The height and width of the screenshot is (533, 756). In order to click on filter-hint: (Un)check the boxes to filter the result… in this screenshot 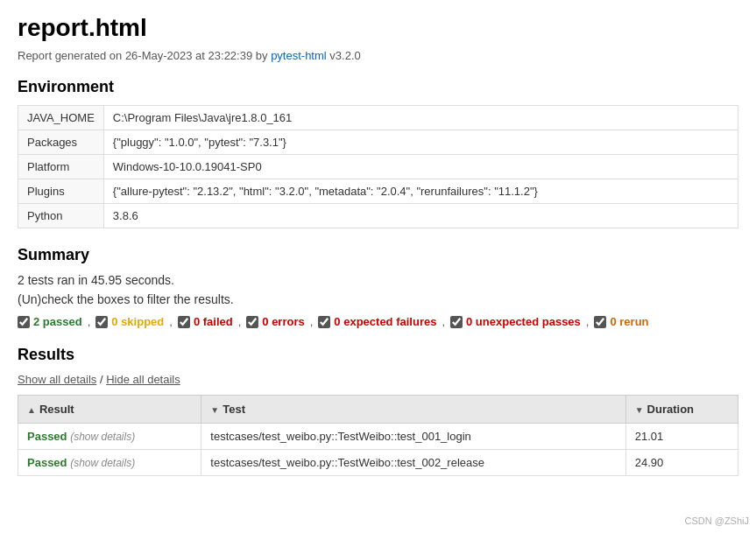, I will do `click(378, 299)`.